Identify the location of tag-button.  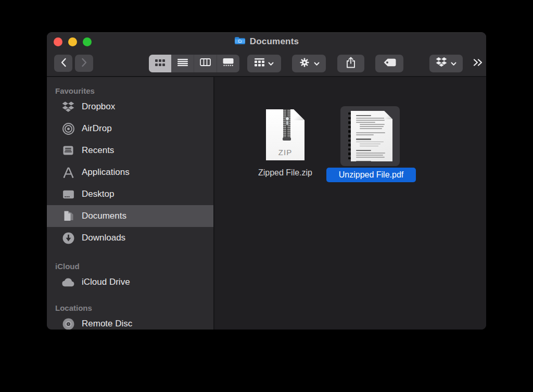
(389, 64).